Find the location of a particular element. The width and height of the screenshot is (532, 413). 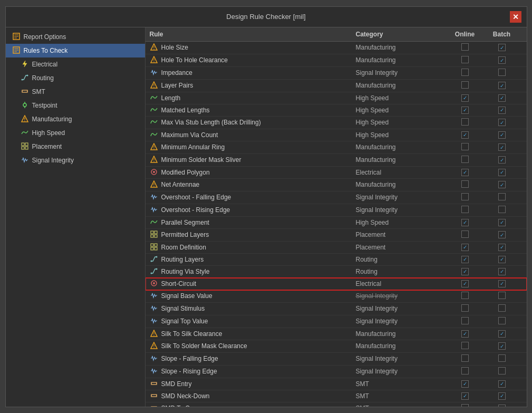

sidebar-item-testpoint: Testpoint is located at coordinates (75, 105).